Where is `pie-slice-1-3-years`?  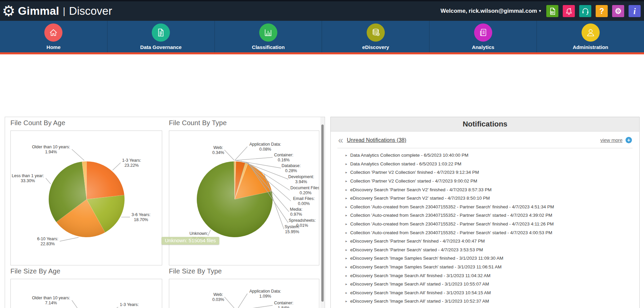
pie-slice-1-3-years is located at coordinates (105, 181).